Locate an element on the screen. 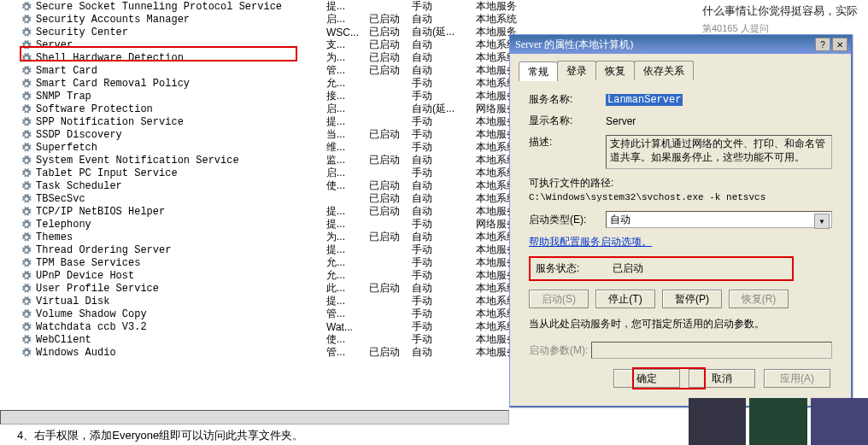 This screenshot has width=868, height=445. resume-button: 恢复(R) is located at coordinates (759, 299).